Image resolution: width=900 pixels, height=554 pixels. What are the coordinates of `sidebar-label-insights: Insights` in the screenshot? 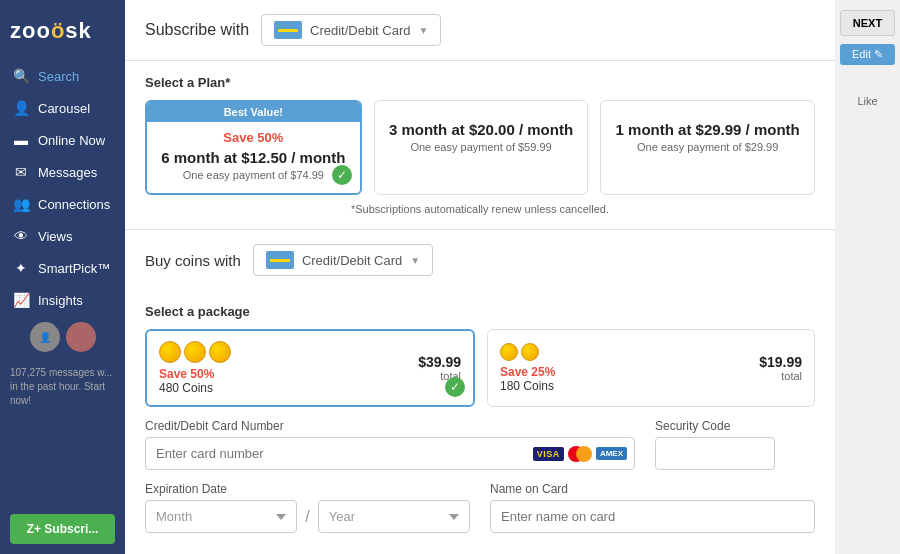 It's located at (60, 300).